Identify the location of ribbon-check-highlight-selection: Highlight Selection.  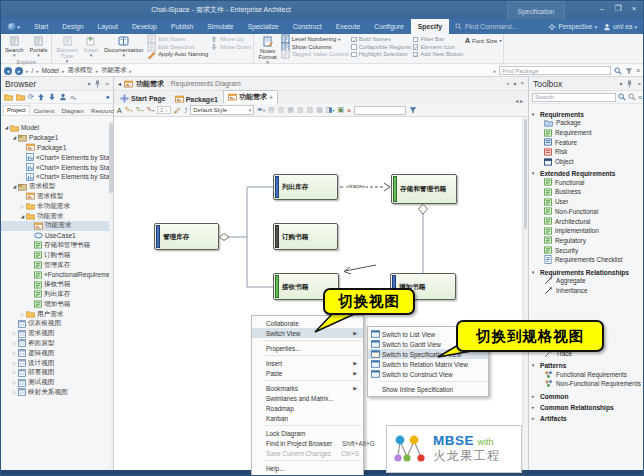
(381, 54).